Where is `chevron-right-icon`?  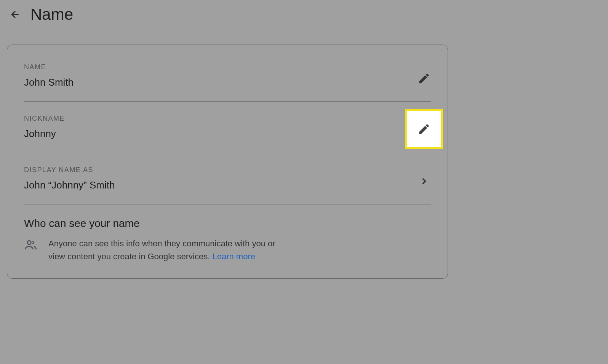 chevron-right-icon is located at coordinates (424, 181).